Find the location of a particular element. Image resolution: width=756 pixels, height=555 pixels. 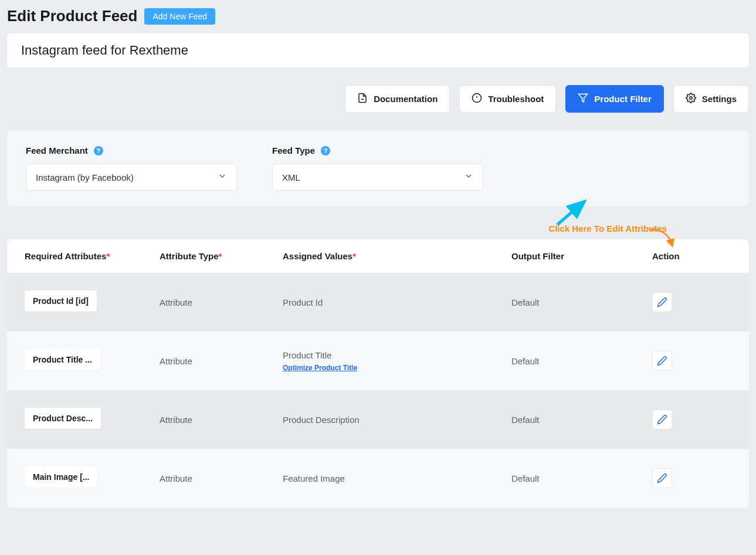

alert-icon is located at coordinates (477, 99).